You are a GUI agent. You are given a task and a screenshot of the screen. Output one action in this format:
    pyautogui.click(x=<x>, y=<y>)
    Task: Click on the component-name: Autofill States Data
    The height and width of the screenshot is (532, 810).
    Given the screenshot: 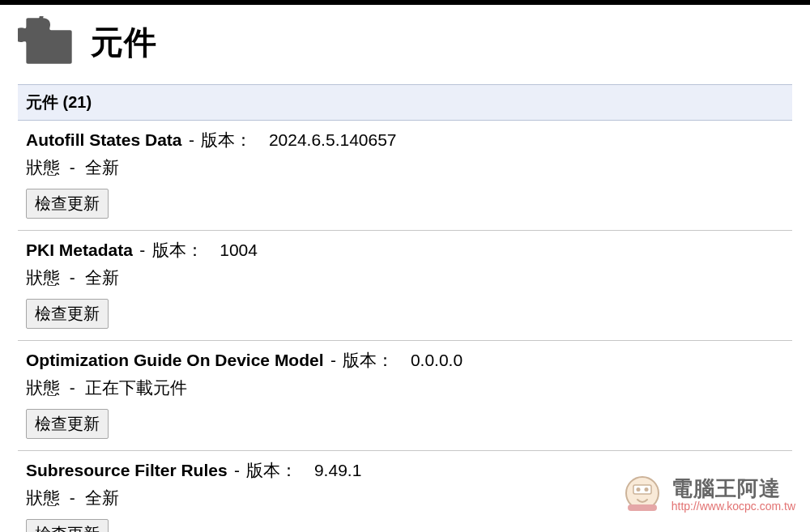 What is the action you would take?
    pyautogui.click(x=104, y=139)
    